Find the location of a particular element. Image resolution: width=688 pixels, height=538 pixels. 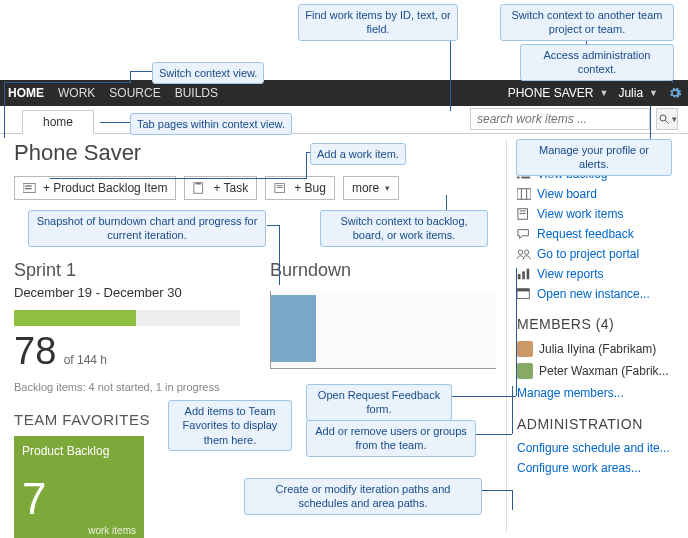

new-bug-label: + Bug is located at coordinates (310, 188).